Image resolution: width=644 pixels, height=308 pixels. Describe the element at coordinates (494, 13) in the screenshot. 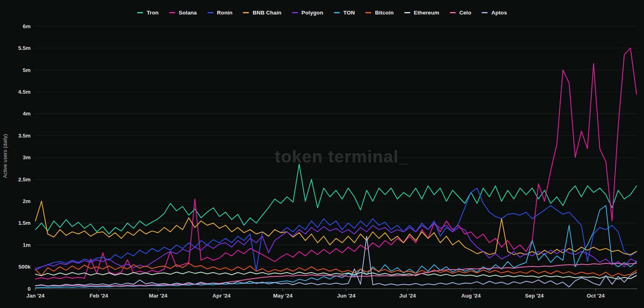

I see `legend-item-aptos: Aptos` at that location.